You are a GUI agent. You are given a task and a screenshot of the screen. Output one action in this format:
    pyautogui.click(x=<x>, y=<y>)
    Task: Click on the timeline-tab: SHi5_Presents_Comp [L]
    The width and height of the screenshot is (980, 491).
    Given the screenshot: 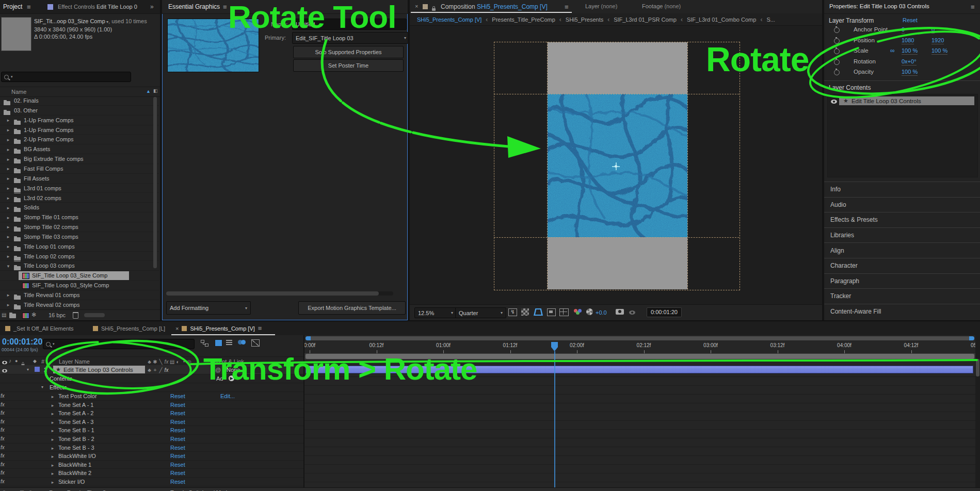 What is the action you would take?
    pyautogui.click(x=129, y=328)
    